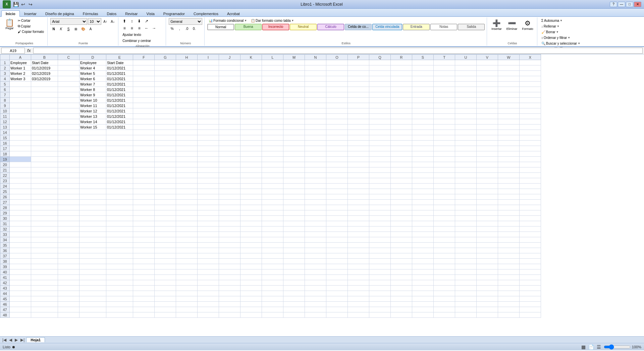 The height and width of the screenshot is (351, 644). Describe the element at coordinates (31, 4) in the screenshot. I see `redo-button: ↪` at that location.